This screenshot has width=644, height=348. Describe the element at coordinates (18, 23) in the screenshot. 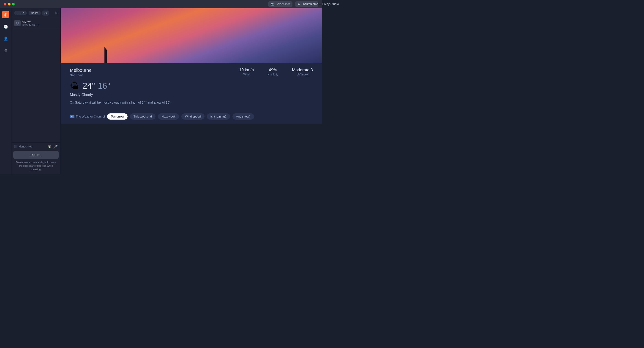

I see `cube-icon: ⬡` at that location.